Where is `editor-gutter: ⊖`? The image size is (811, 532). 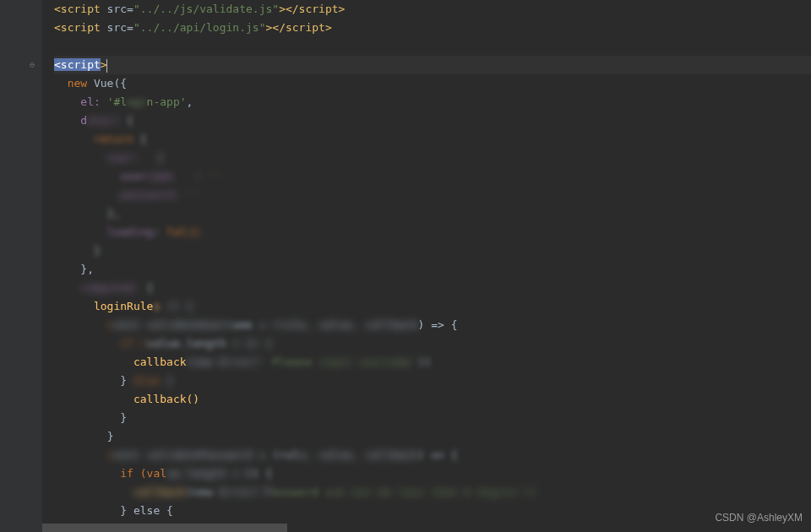 editor-gutter: ⊖ is located at coordinates (21, 266).